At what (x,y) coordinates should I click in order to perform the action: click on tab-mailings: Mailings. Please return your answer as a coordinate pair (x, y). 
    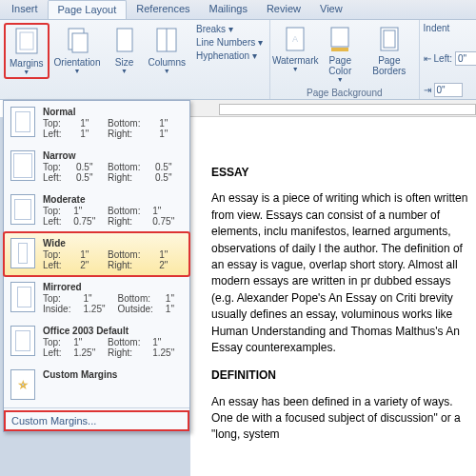
    Looking at the image, I should click on (228, 10).